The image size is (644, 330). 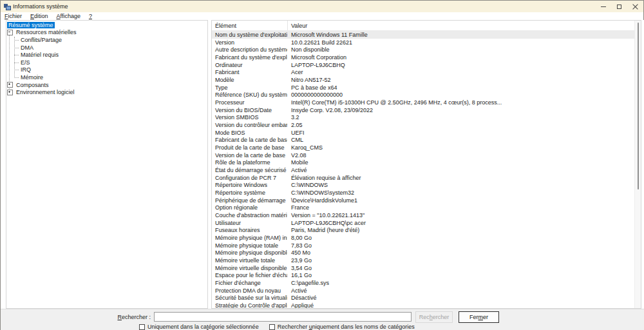 What do you see at coordinates (426, 133) in the screenshot?
I see `table-row: Mode BIOSUEFI` at bounding box center [426, 133].